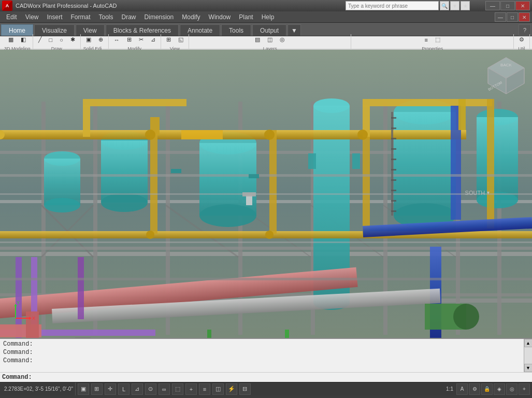 The image size is (532, 398). I want to click on customize-button: +, so click(524, 389).